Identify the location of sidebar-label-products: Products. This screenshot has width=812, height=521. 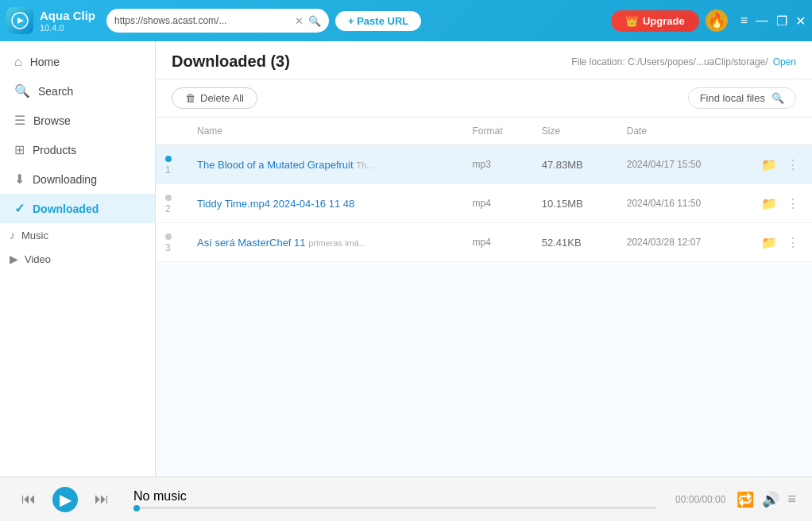
(54, 150).